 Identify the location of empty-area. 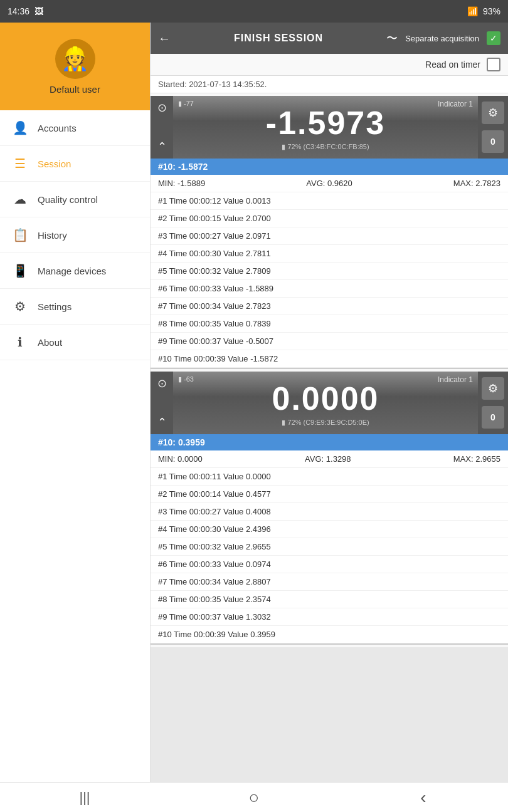
(329, 714).